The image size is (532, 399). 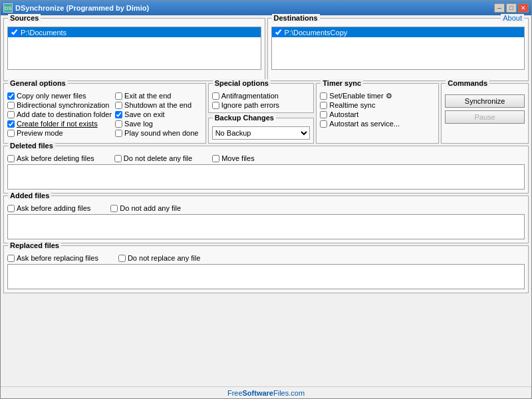 What do you see at coordinates (158, 114) in the screenshot?
I see `go-row-8: Save on exit` at bounding box center [158, 114].